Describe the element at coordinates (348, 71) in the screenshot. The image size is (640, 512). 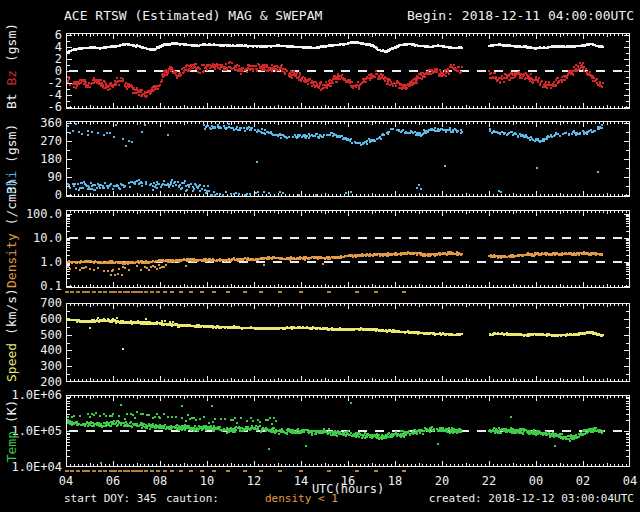
I see `panel-canvas-mag` at that location.